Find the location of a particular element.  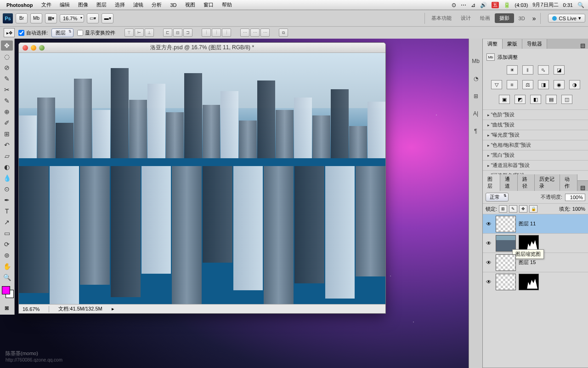

preset-mixer: "通道混和器"预设 is located at coordinates (536, 165).